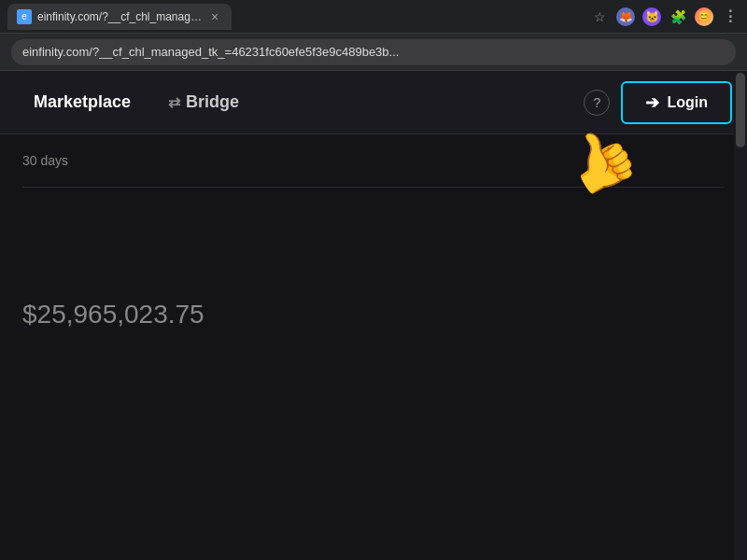 This screenshot has width=747, height=560. Describe the element at coordinates (374, 52) in the screenshot. I see `address-input` at that location.